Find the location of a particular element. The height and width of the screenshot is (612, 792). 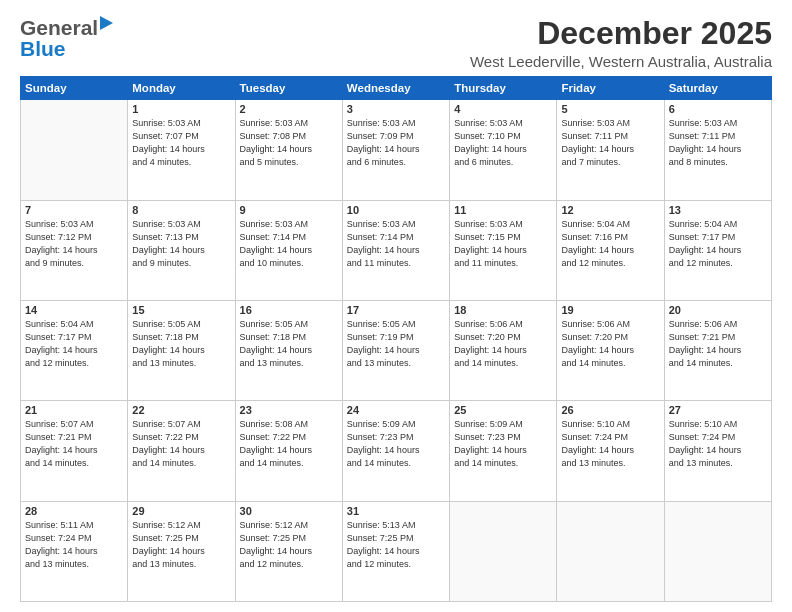

day-info: Sunrise: 5:03 AMSunset: 7:08 PMDaylight:… is located at coordinates (289, 143).